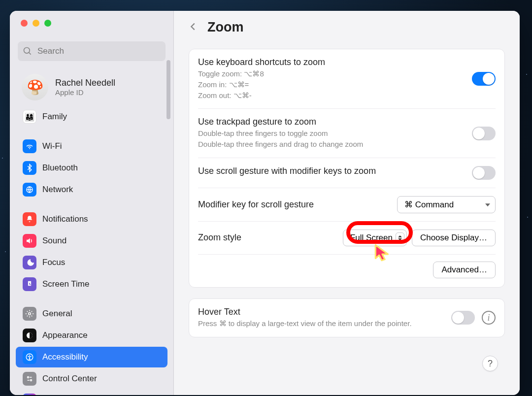 The image size is (532, 396). Describe the element at coordinates (30, 284) in the screenshot. I see `screentime-icon` at that location.